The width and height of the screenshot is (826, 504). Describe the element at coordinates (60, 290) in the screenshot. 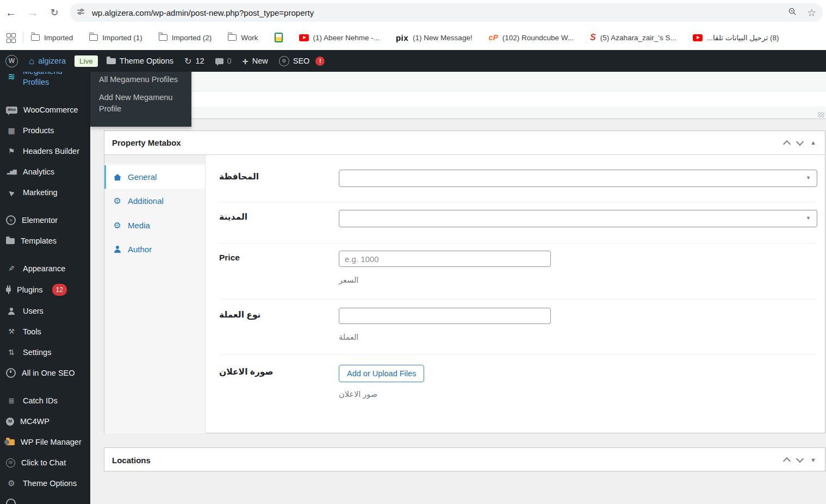

I see `update-count-badge: 12` at that location.